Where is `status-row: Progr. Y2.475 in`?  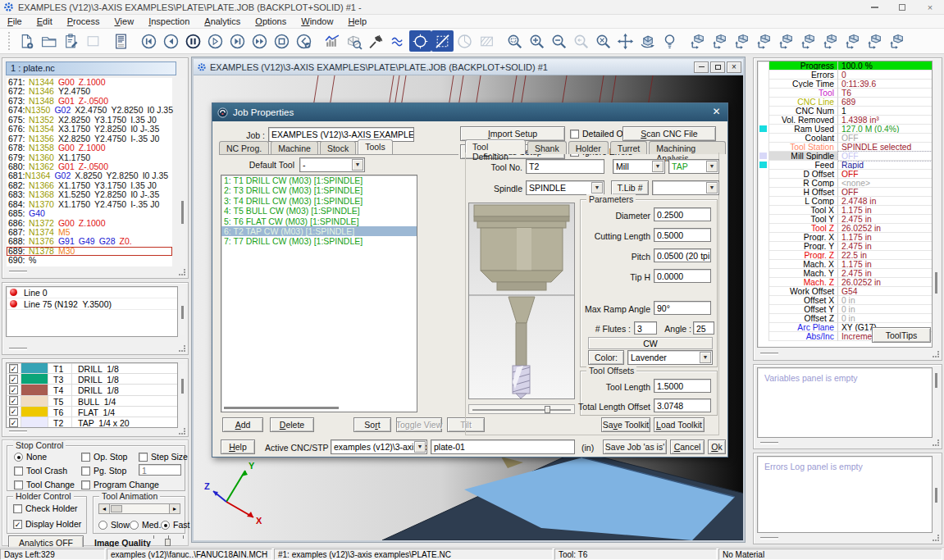 status-row: Progr. Y2.475 in is located at coordinates (845, 246).